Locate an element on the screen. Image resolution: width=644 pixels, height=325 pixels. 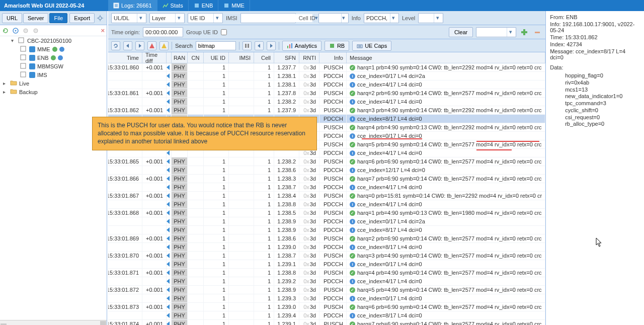
disk-icon is located at coordinates (16, 31).